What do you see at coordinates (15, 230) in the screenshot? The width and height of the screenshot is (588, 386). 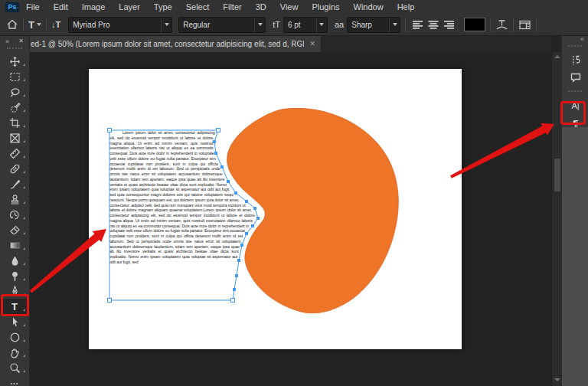 I see `eraser-tool` at bounding box center [15, 230].